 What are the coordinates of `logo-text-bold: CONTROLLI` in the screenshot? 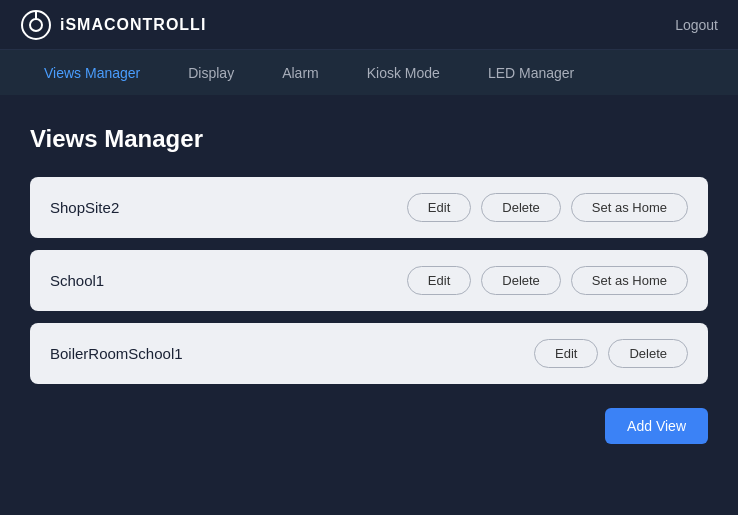 It's located at (155, 24).